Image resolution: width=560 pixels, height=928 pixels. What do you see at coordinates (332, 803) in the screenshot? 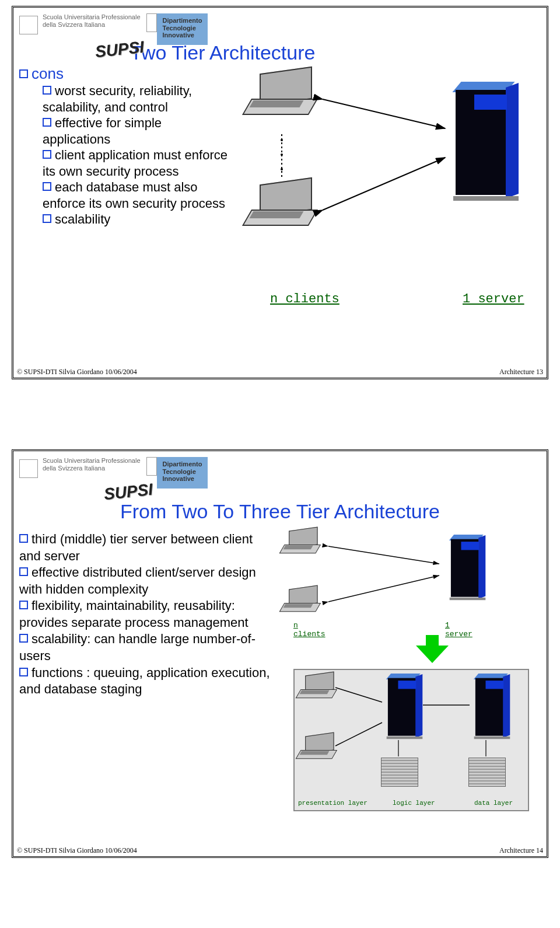
I see `layer-label: presentation layer` at bounding box center [332, 803].